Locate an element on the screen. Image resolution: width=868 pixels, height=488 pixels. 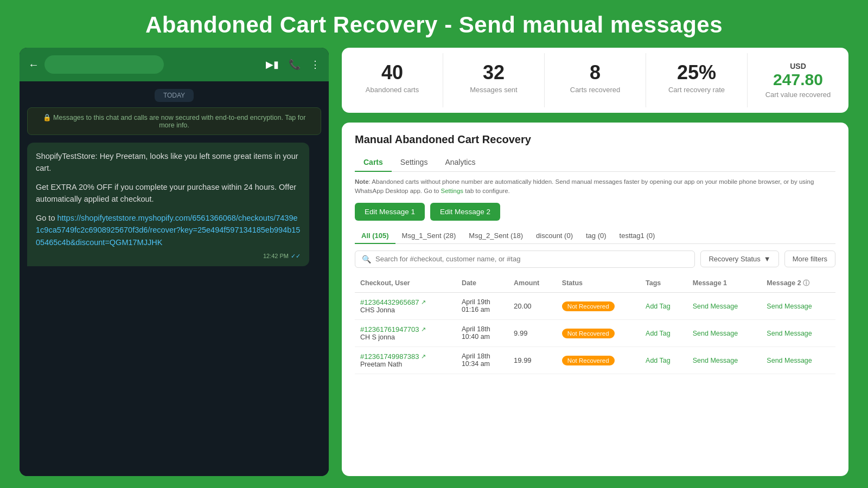
cell-msg2-0: Send Message is located at coordinates (799, 306).